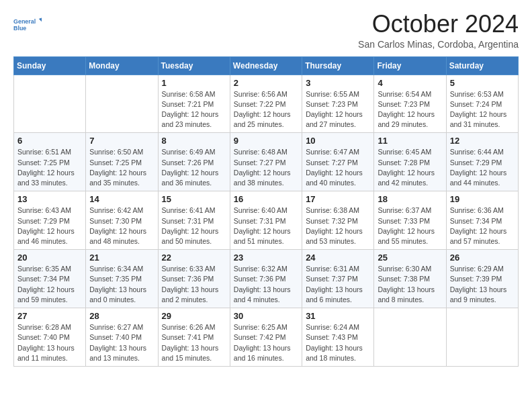 This screenshot has width=532, height=411. Describe the element at coordinates (482, 220) in the screenshot. I see `calendar-cell: 19Sunrise: 6:36 AMSunset: 7:34 PMDayligh…` at that location.